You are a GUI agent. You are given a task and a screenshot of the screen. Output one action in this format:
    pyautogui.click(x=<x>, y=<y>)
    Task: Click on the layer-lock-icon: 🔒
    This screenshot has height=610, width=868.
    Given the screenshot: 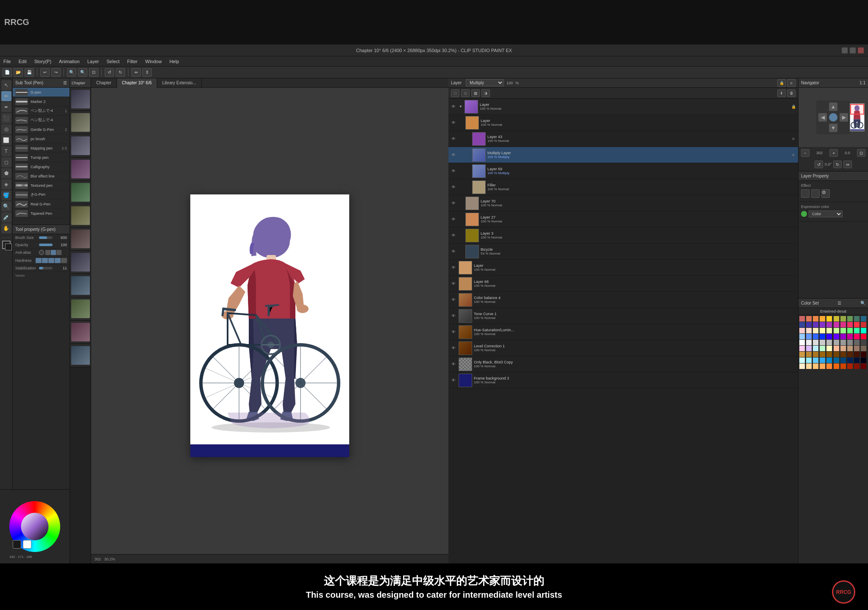 What is the action you would take?
    pyautogui.click(x=793, y=107)
    